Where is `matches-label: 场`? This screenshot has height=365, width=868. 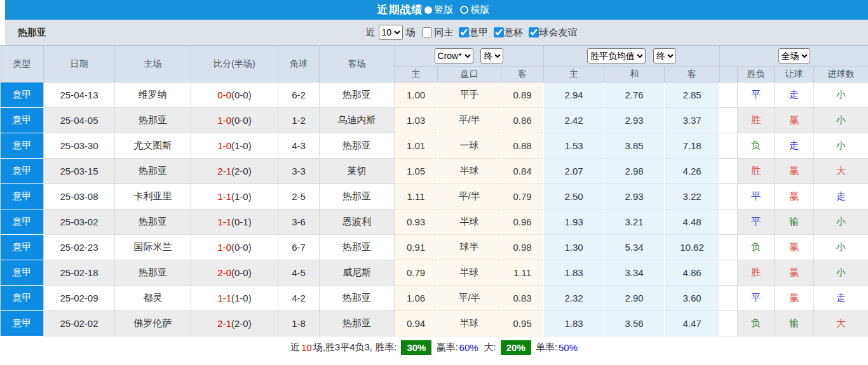
matches-label: 场 is located at coordinates (410, 33).